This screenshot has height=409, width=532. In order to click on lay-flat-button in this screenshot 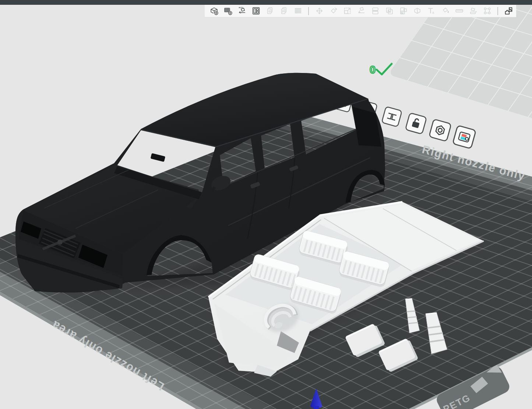, I will do `click(361, 11)`.